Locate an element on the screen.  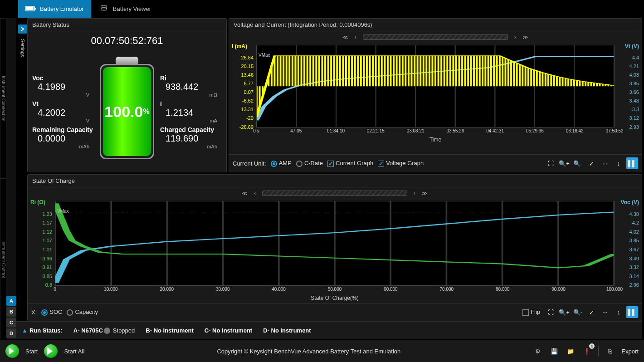
remaining-label: Remaining Capacity is located at coordinates (63, 130).